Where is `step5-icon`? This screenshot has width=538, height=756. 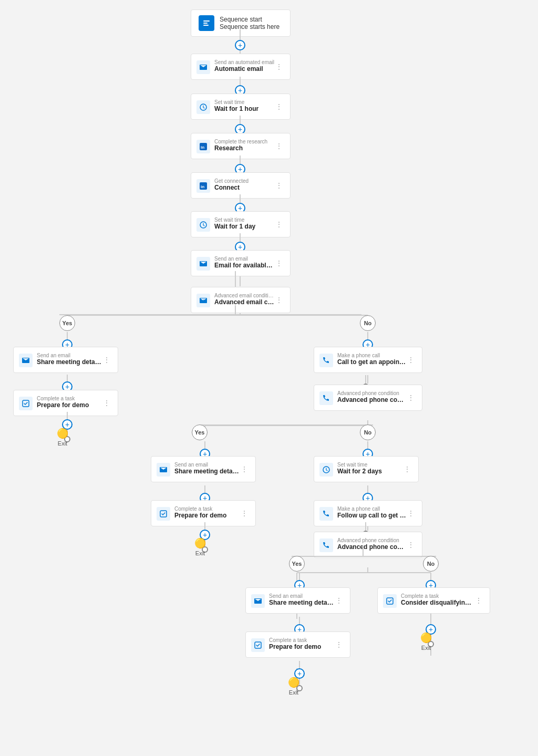 step5-icon is located at coordinates (203, 225).